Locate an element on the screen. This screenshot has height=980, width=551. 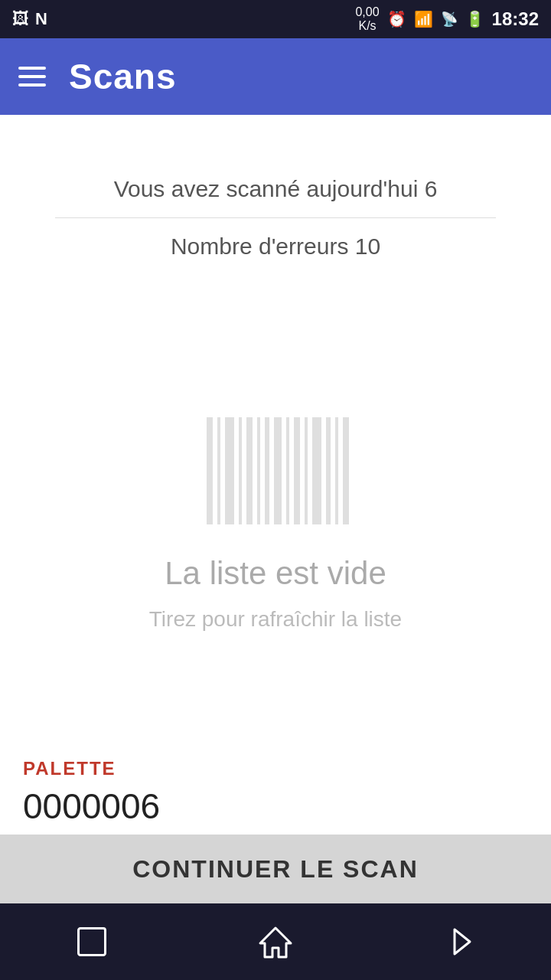
alarm-icon: ⏰ is located at coordinates (396, 19).